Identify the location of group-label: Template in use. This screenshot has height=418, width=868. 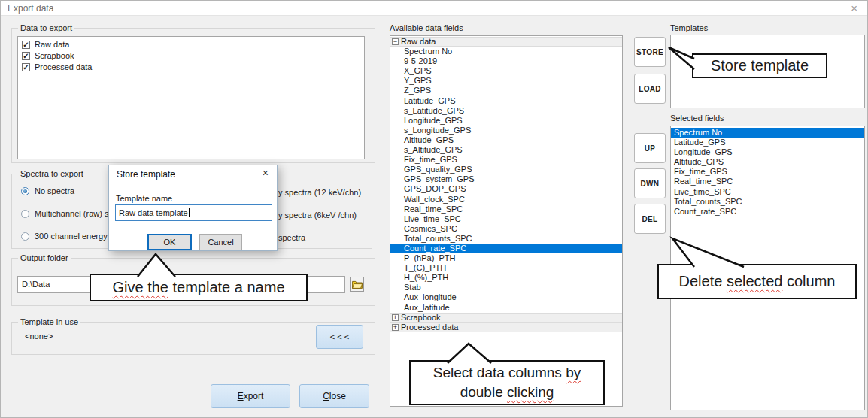
(50, 322).